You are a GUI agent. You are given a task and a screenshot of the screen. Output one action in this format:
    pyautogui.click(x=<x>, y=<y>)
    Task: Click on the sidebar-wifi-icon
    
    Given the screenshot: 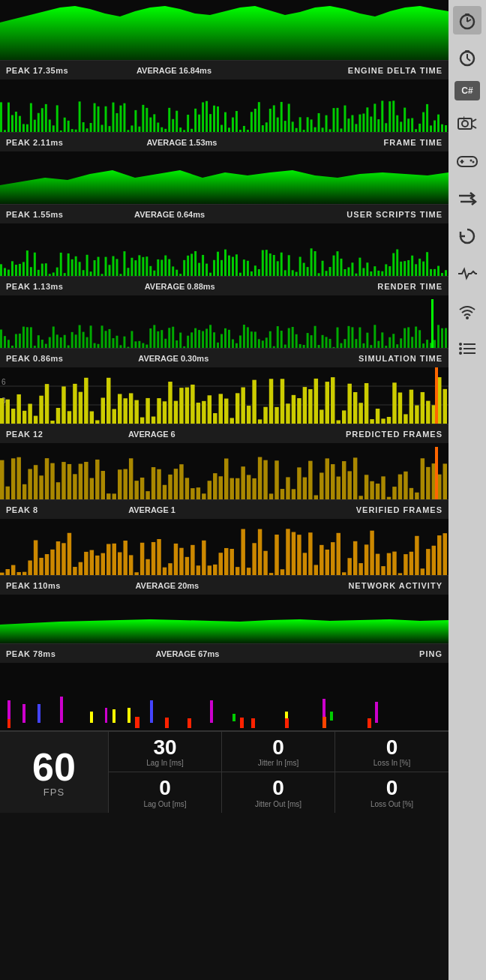 What is the action you would take?
    pyautogui.click(x=467, y=311)
    